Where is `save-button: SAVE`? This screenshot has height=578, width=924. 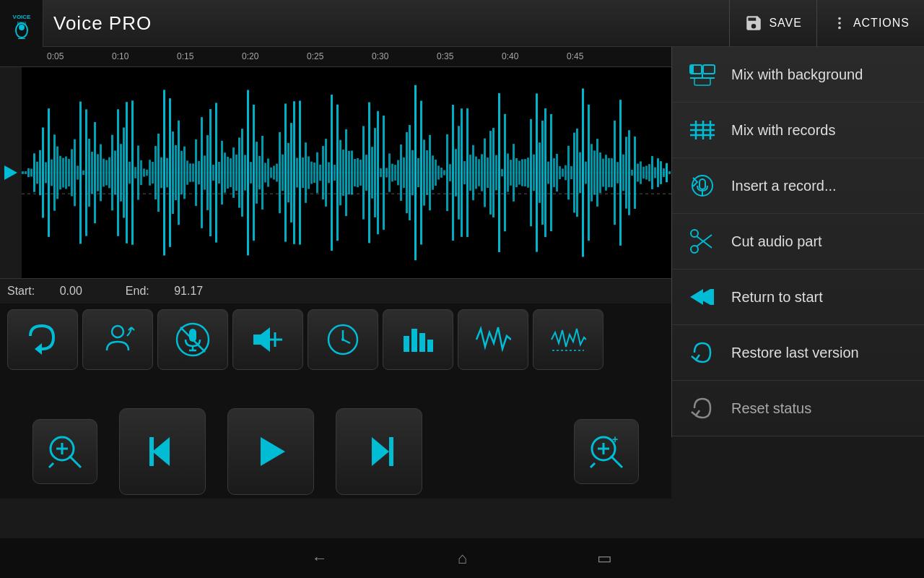
save-button: SAVE is located at coordinates (772, 23).